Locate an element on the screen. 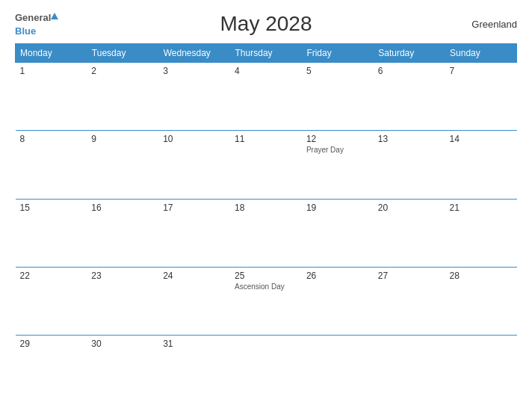 This screenshot has width=532, height=411. calendar-day-cell: 17 is located at coordinates (194, 233).